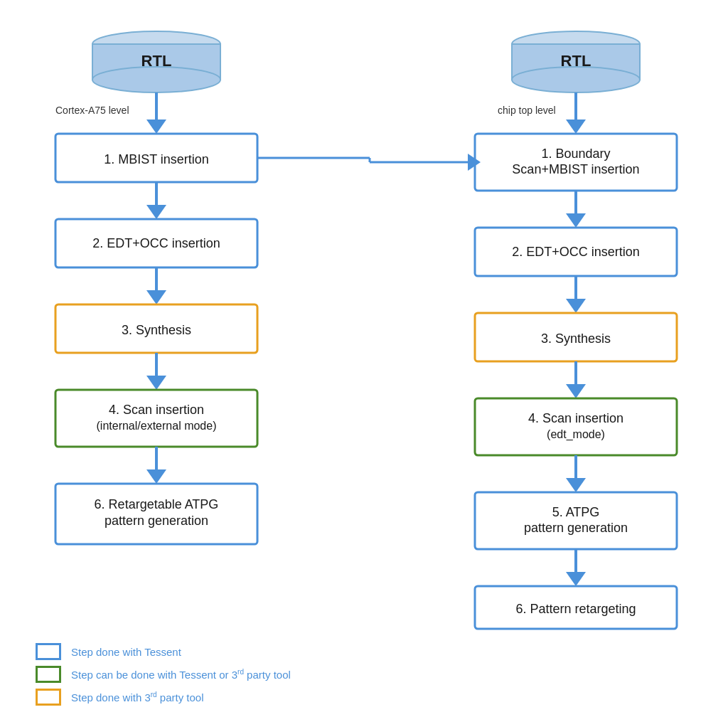 The image size is (728, 722). I want to click on legend-text-green: Step can be done with Tessent or 3rd par…, so click(181, 674).